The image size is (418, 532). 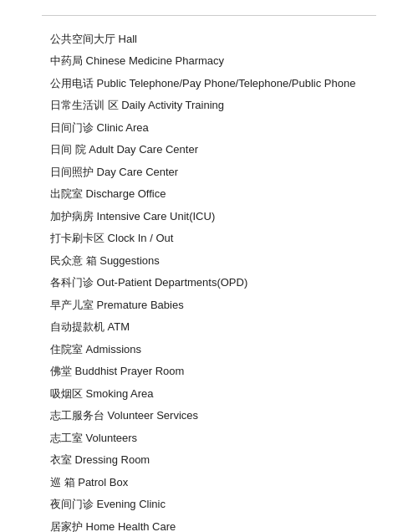 What do you see at coordinates (209, 105) in the screenshot?
I see `list-item: 日常生活训 区 Daily Activity Training` at bounding box center [209, 105].